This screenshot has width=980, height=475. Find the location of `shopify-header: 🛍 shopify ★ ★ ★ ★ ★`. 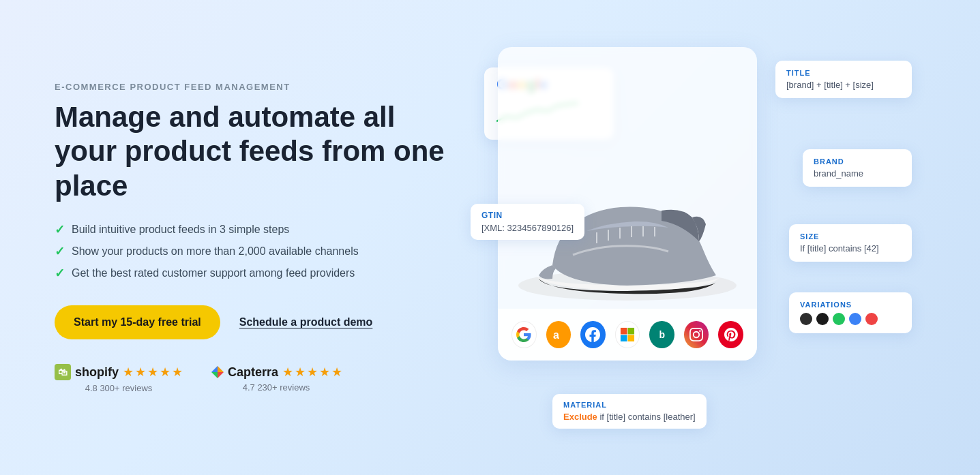

shopify-header: 🛍 shopify ★ ★ ★ ★ ★ is located at coordinates (119, 372).